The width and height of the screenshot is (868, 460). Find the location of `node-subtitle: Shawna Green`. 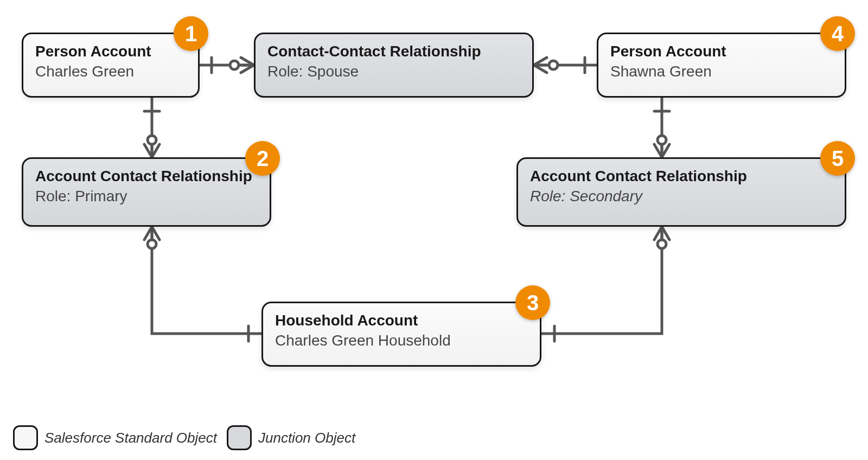

node-subtitle: Shawna Green is located at coordinates (722, 72).